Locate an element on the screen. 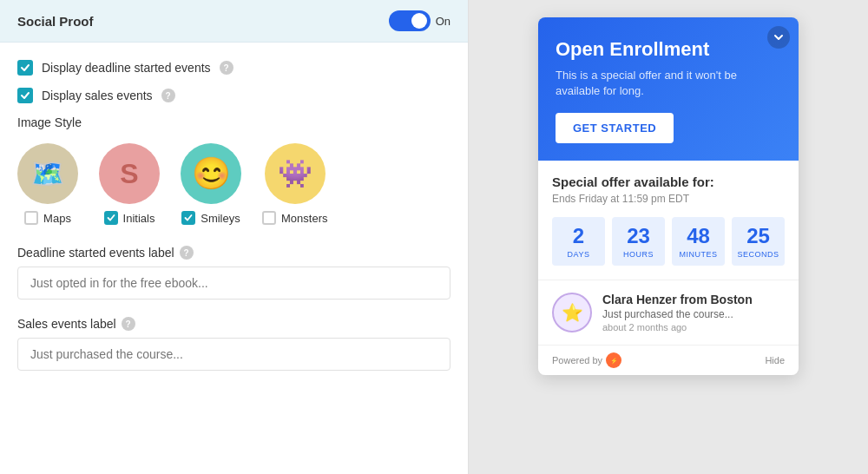 This screenshot has width=868, height=474. countdown-subtitle: Ends Friday at 11:59 pm EDT is located at coordinates (668, 199).